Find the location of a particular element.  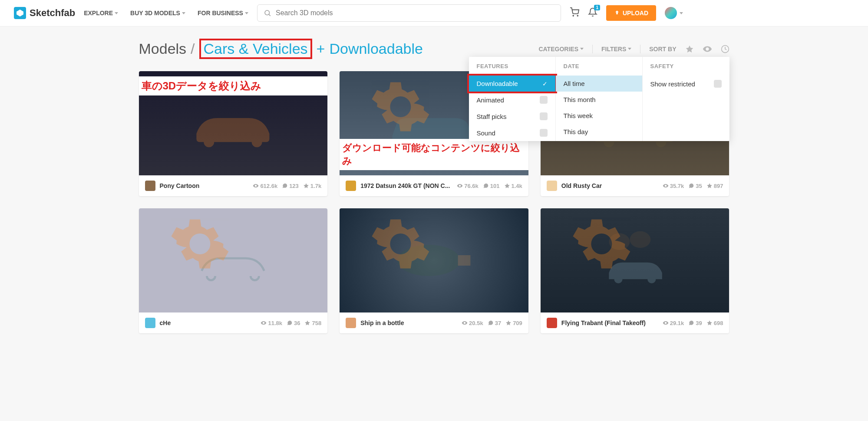

filter-dropdown: FEATURES Downloadable ✓ Animated Staff p… is located at coordinates (599, 99).